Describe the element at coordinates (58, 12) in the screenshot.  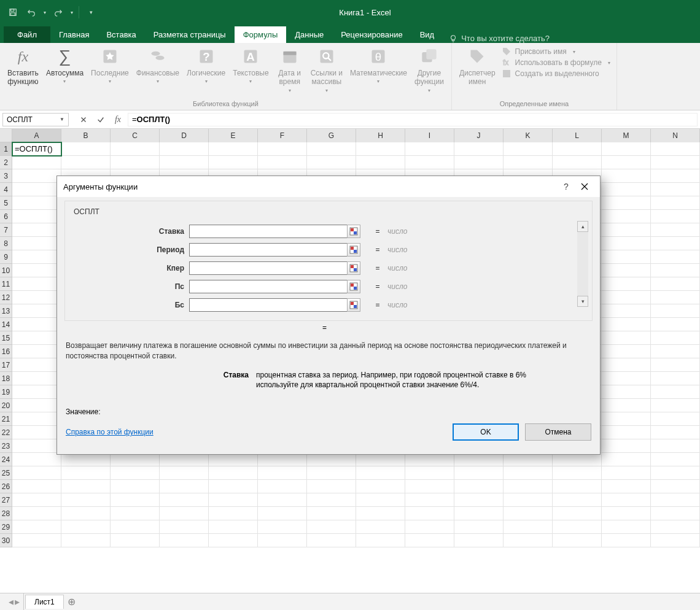
I see `redo-icon` at that location.